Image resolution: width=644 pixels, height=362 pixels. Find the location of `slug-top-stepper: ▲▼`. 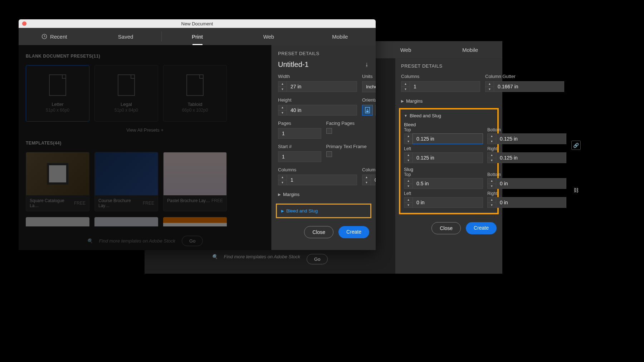

slug-top-stepper: ▲▼ is located at coordinates (408, 184).